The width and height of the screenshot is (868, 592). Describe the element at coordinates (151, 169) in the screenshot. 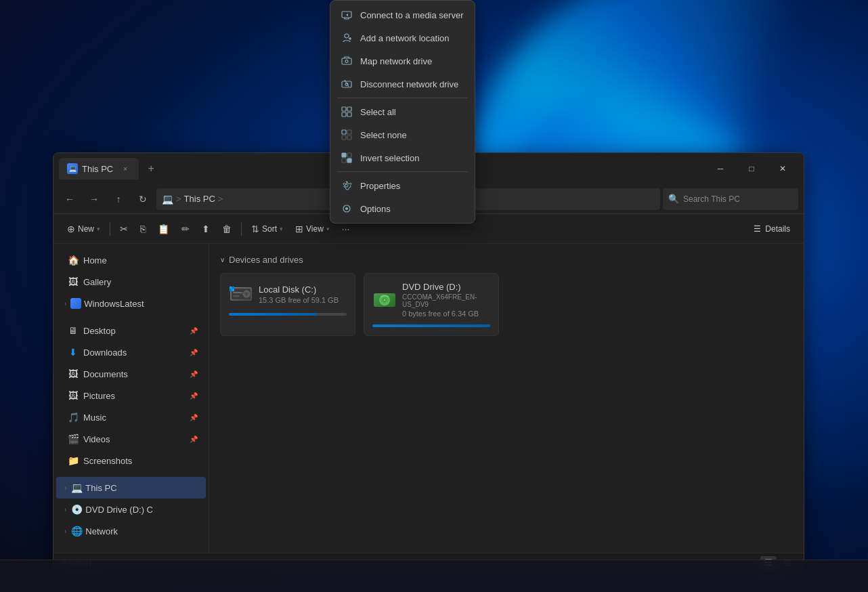

I see `add-tab-button: +` at that location.